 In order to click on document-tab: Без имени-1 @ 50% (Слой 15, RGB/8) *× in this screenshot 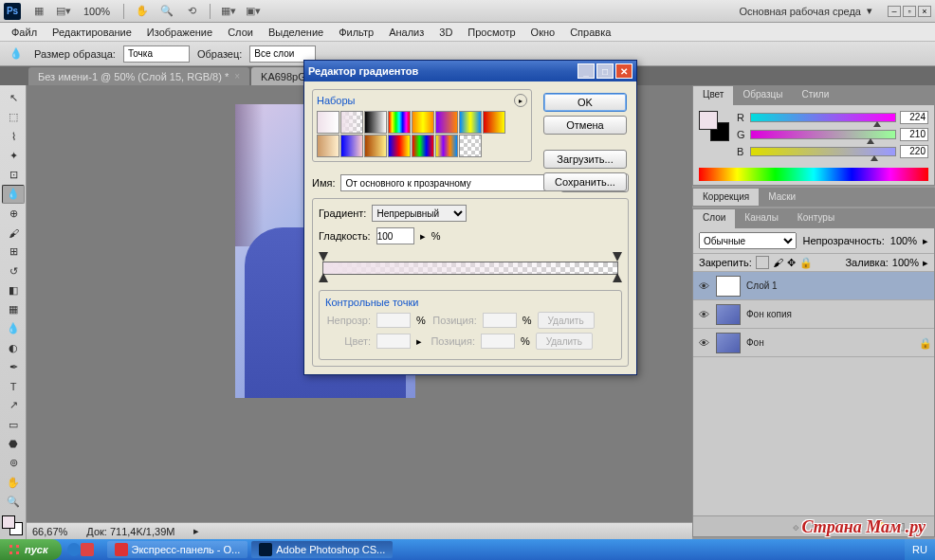, I will do `click(138, 76)`.